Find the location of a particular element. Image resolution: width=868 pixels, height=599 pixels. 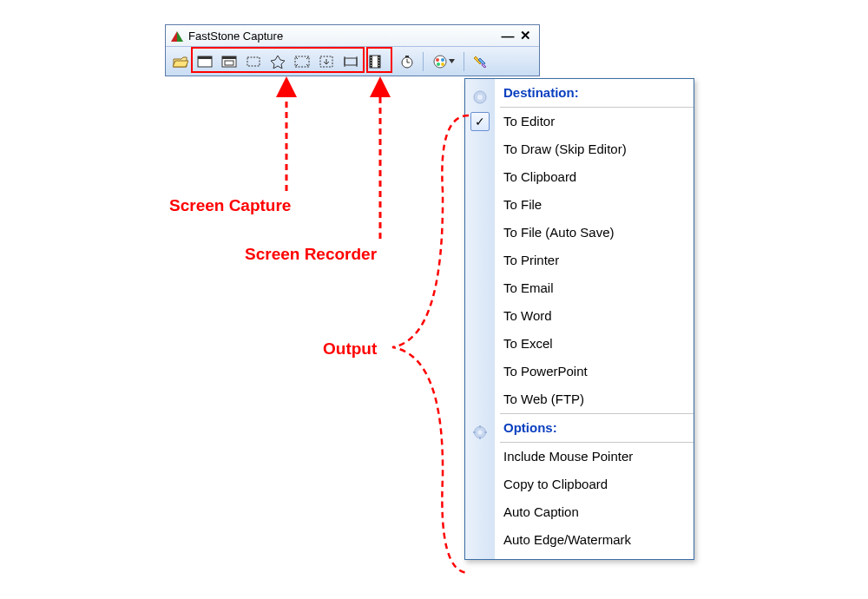

options-header-label: Options: is located at coordinates (530, 427).